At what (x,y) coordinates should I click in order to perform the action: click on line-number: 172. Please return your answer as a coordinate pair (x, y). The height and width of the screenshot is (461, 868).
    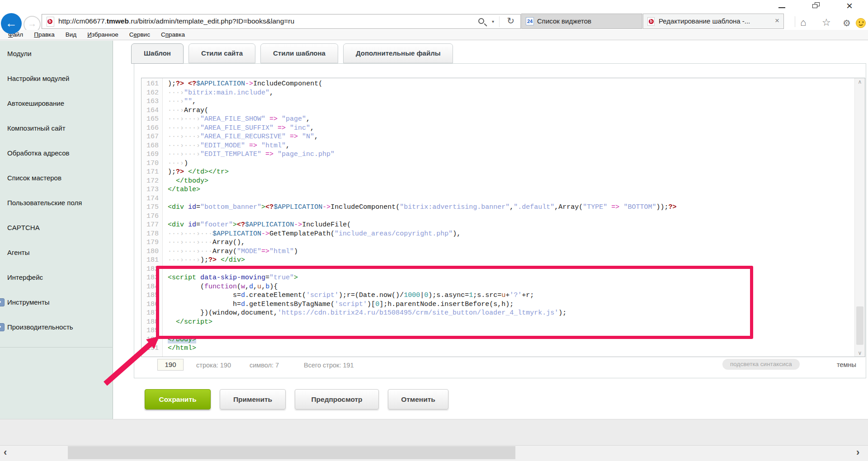
    Looking at the image, I should click on (150, 181).